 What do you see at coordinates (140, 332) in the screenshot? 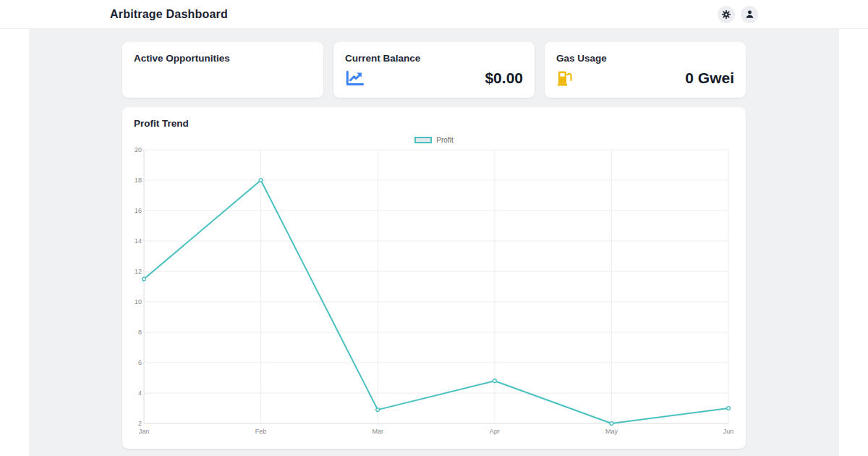
I see `svg-text: 8` at bounding box center [140, 332].